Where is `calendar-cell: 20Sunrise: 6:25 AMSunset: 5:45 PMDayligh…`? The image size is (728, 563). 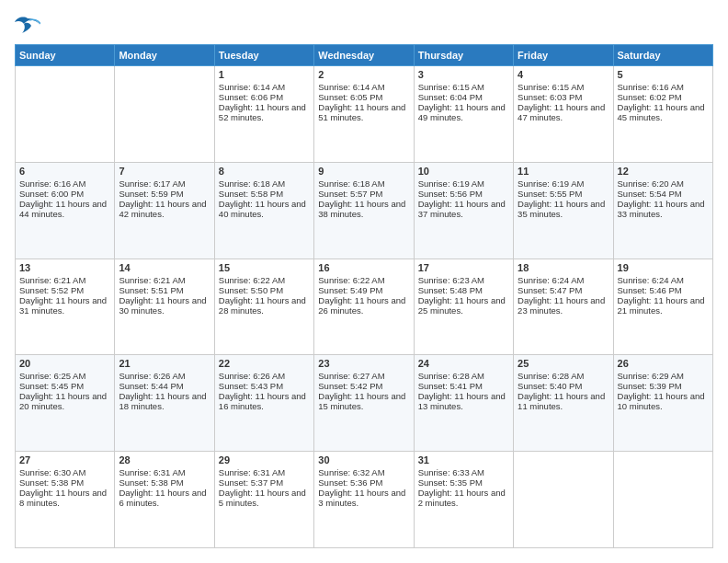 calendar-cell: 20Sunrise: 6:25 AMSunset: 5:45 PMDayligh… is located at coordinates (65, 403).